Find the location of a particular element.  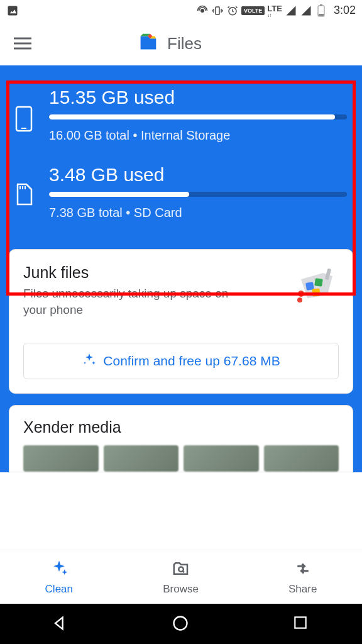

status-bar: VOLTE LTE↓↑ 3:02 is located at coordinates (181, 11).